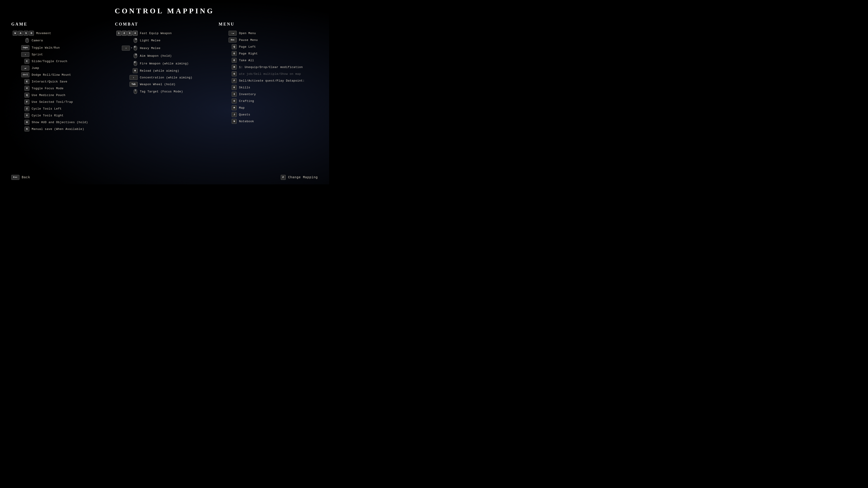 Image resolution: width=868 pixels, height=488 pixels. What do you see at coordinates (135, 33) in the screenshot?
I see `key-4: 4` at bounding box center [135, 33].